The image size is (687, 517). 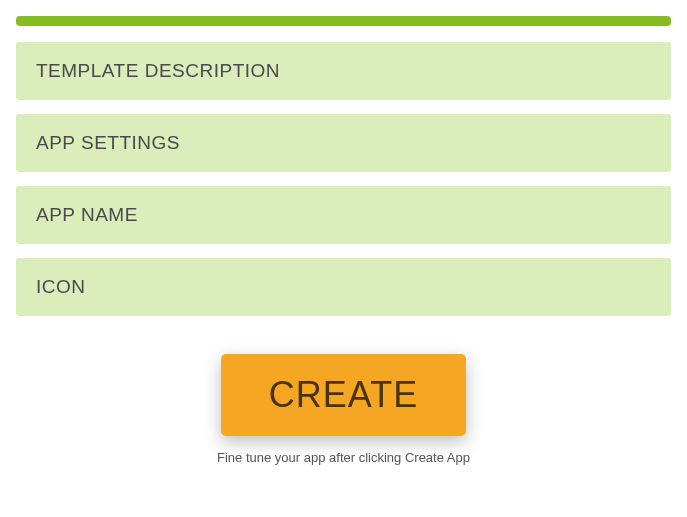 What do you see at coordinates (344, 71) in the screenshot?
I see `section-template-description: TEMPLATE DESCRIPTION` at bounding box center [344, 71].